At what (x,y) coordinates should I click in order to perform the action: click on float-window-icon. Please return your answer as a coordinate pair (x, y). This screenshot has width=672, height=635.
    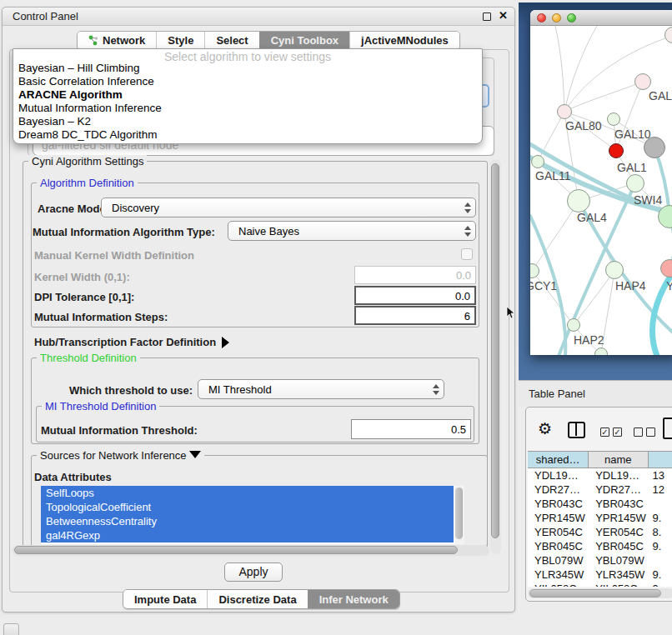
    Looking at the image, I should click on (487, 17).